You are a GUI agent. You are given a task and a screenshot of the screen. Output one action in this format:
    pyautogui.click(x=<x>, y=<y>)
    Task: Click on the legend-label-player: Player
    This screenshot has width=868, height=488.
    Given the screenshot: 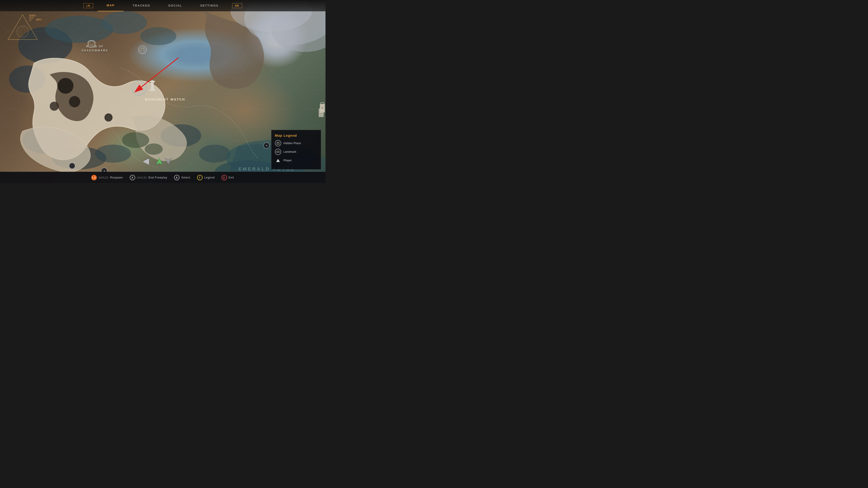 What is the action you would take?
    pyautogui.click(x=288, y=160)
    